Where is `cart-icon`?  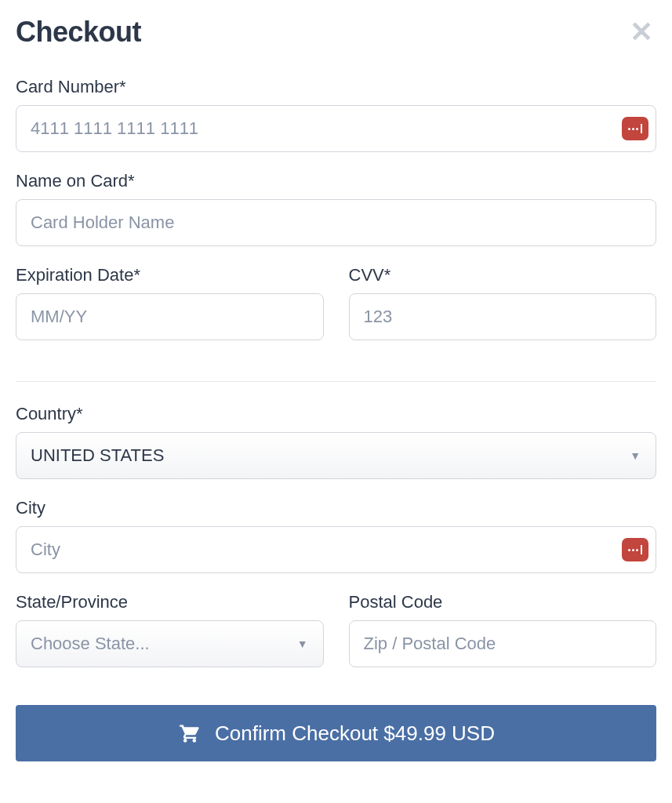
cart-icon is located at coordinates (190, 733).